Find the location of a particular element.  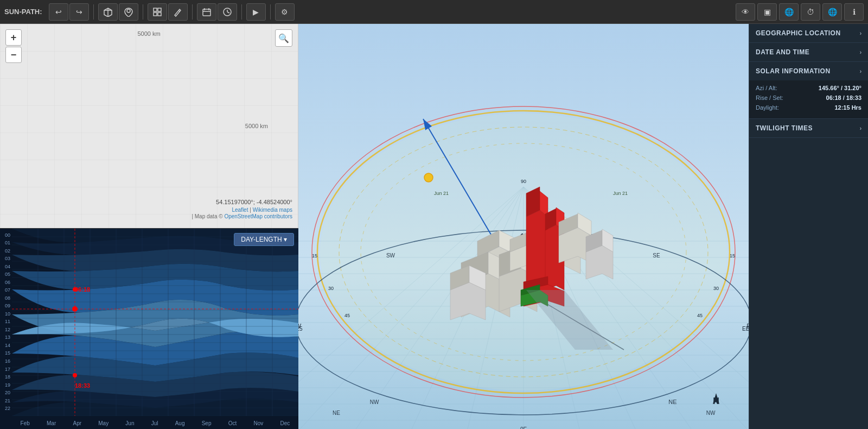

svg-text: 25 is located at coordinates (301, 329).